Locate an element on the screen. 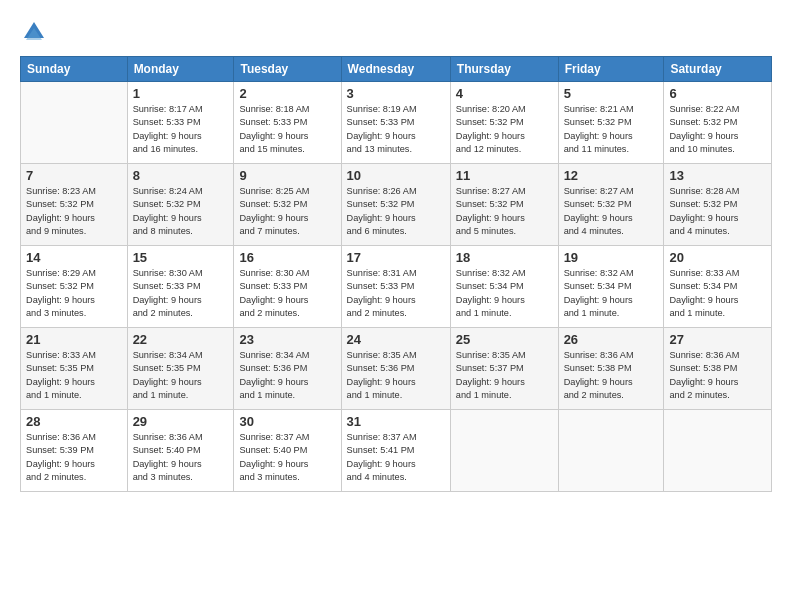 The image size is (792, 612). day-number: 4 is located at coordinates (504, 94).